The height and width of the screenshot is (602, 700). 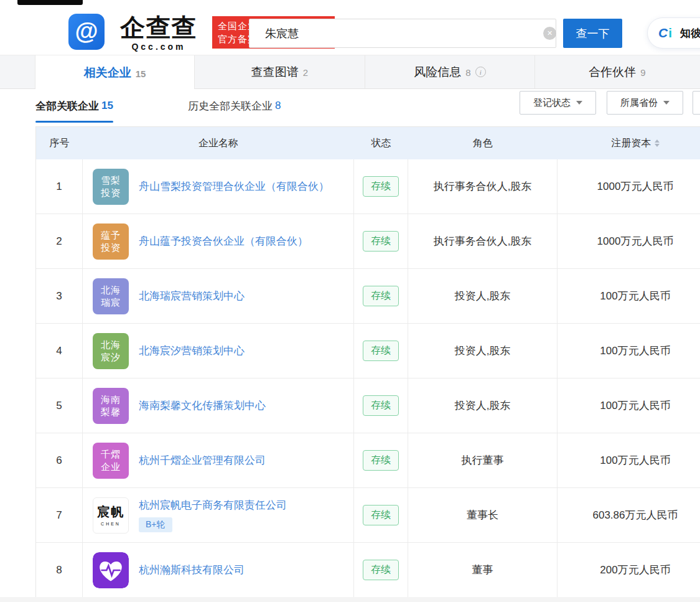 I want to click on table-row: 7宸帆CHEN杭州宸帆电子商务有限责任公司B+轮存续董事长603.86万元人民币, so click(x=368, y=515).